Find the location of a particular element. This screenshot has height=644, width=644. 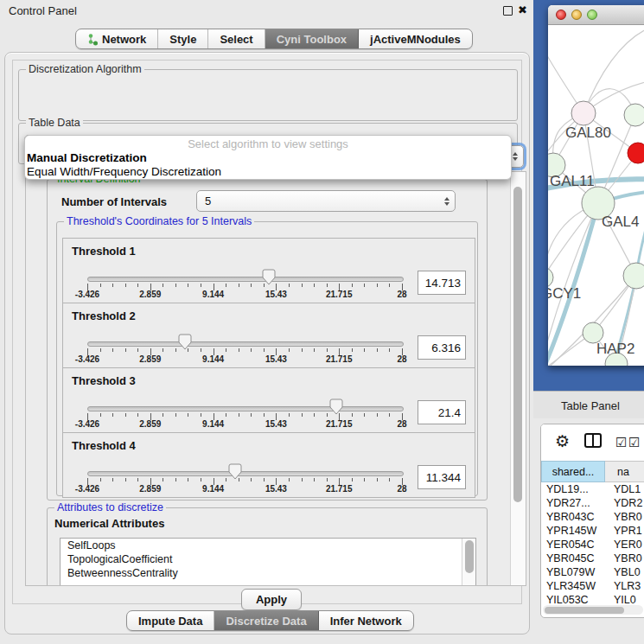

slider-tick-label: 9.144 is located at coordinates (214, 360).